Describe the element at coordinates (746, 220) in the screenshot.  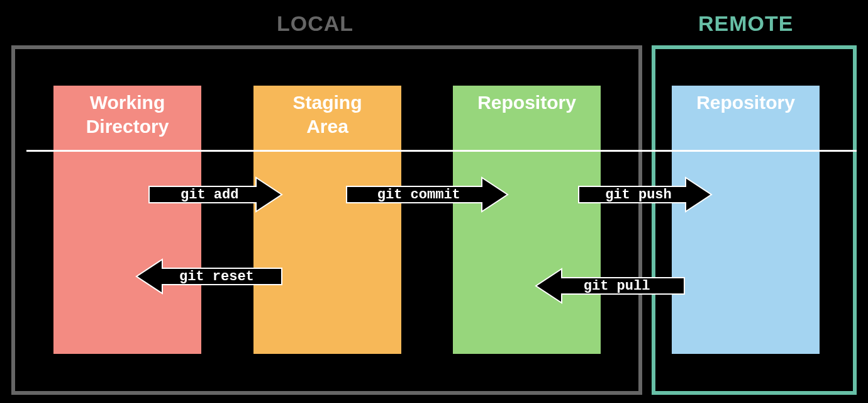
I see `remote-repository-column: Repository` at that location.